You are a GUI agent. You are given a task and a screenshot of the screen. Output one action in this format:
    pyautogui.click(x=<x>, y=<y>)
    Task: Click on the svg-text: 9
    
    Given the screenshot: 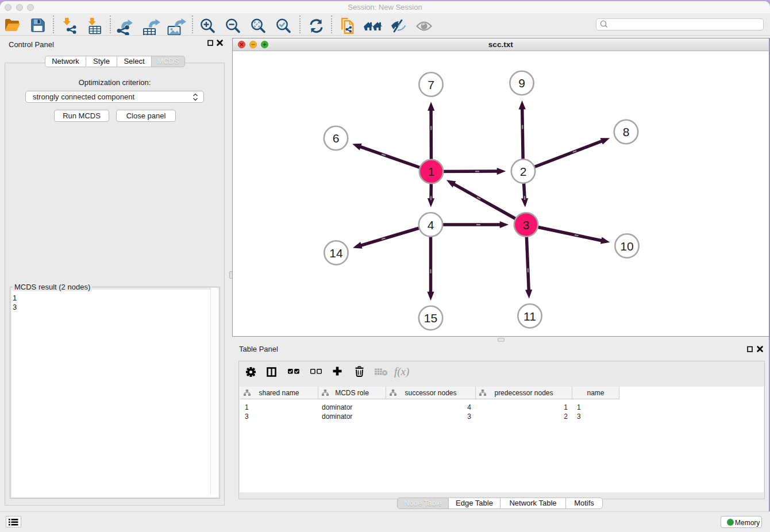 What is the action you would take?
    pyautogui.click(x=522, y=83)
    